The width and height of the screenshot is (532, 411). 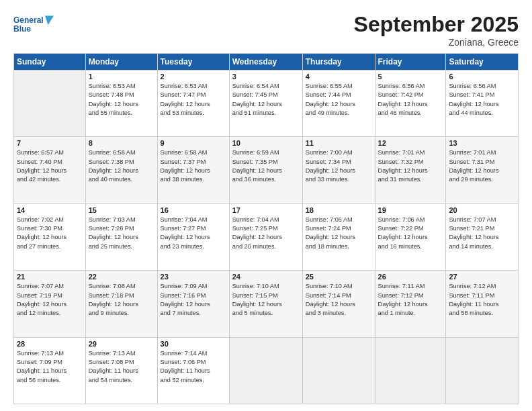 What do you see at coordinates (410, 62) in the screenshot?
I see `col-header-friday: Friday` at bounding box center [410, 62].